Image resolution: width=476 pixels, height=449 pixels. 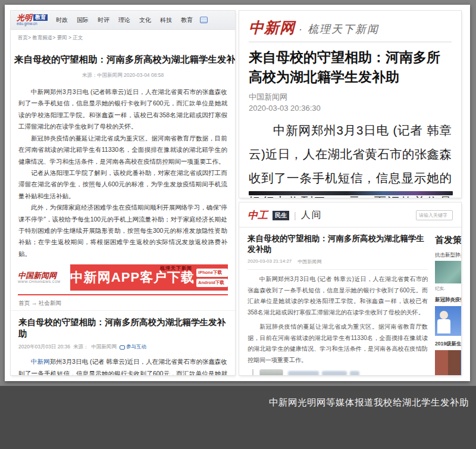 I want to click on gmw-edu-logo: 光明 教育 edu.gmw.cn, so click(x=32, y=20).